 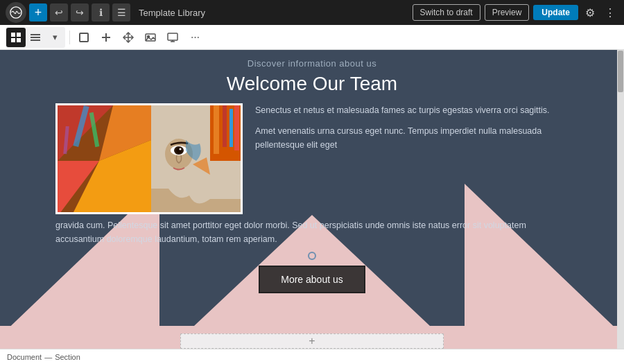 What do you see at coordinates (55, 37) in the screenshot?
I see `block-chevron-button: ▾` at bounding box center [55, 37].